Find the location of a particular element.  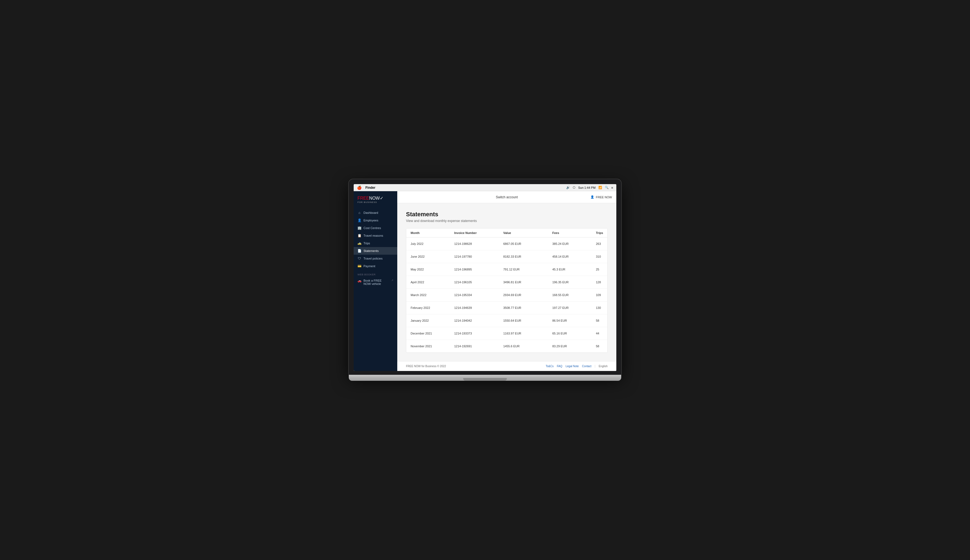

cell-value: 1455.6 EUR is located at coordinates (528, 346).